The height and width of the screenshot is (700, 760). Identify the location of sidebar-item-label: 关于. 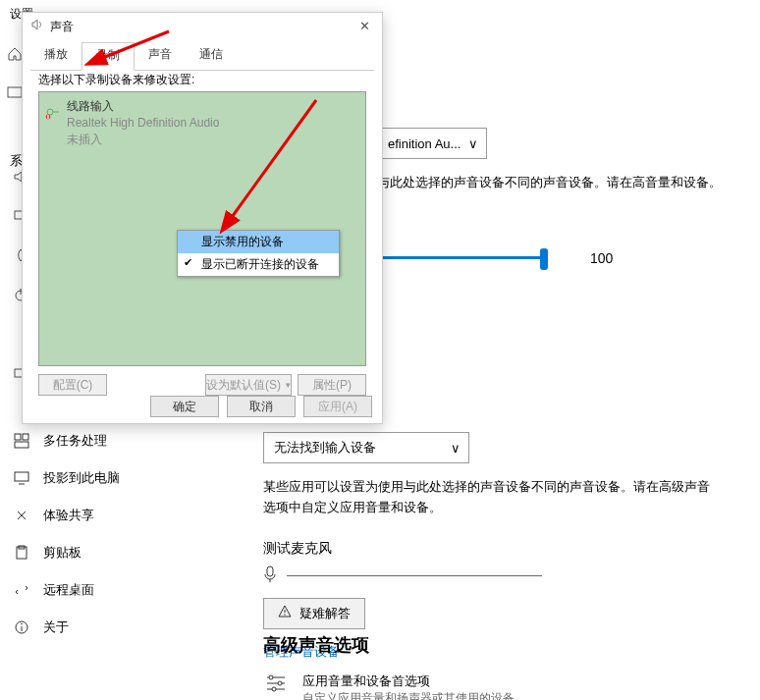
(56, 627).